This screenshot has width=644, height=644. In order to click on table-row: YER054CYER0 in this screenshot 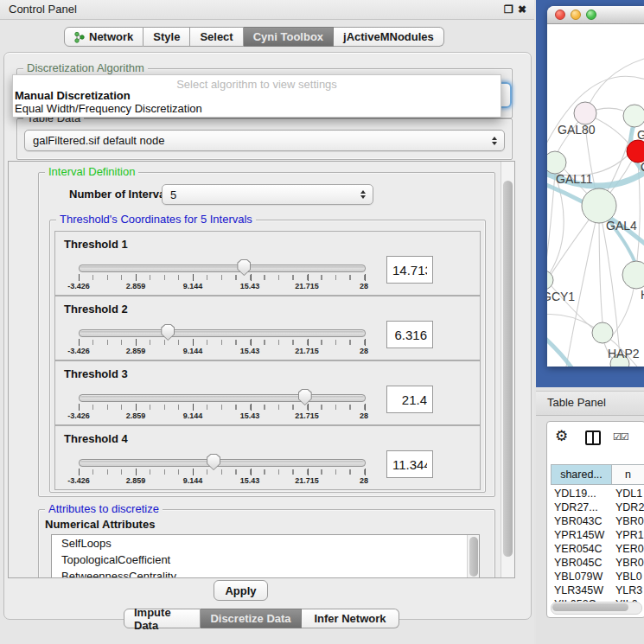, I will do `click(596, 550)`.